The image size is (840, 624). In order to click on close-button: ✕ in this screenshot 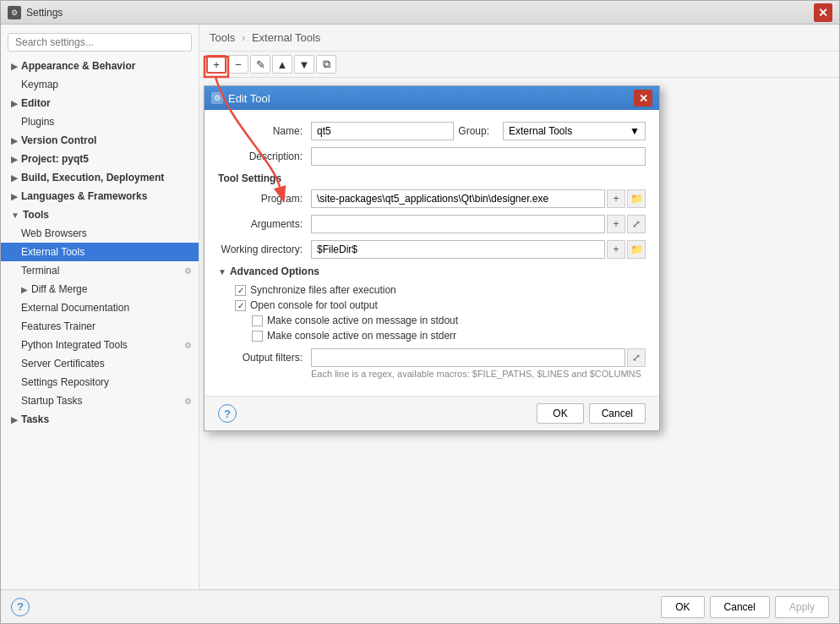, I will do `click(823, 13)`.